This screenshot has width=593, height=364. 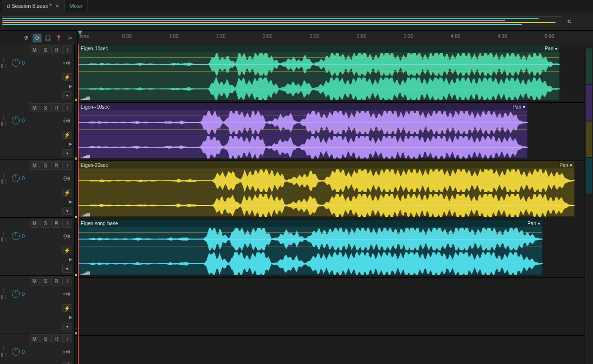 What do you see at coordinates (37, 38) in the screenshot?
I see `snap-tool-icon: ⟳` at bounding box center [37, 38].